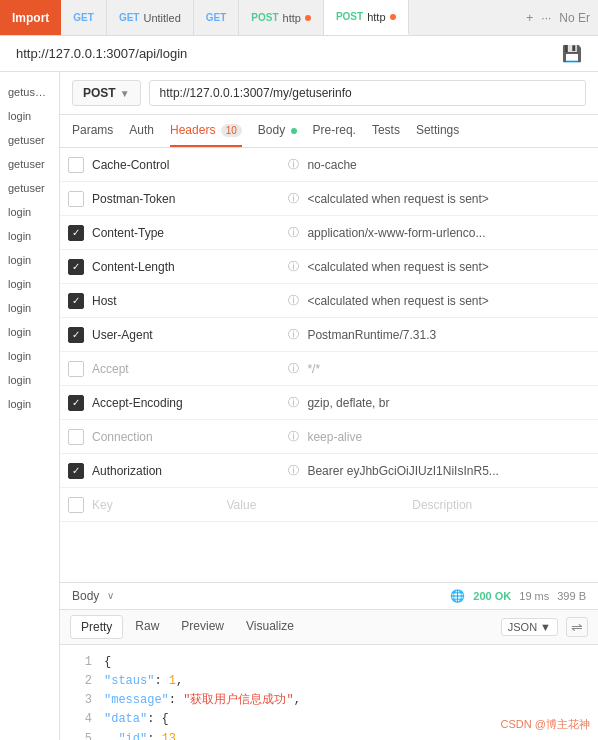  What do you see at coordinates (530, 627) in the screenshot?
I see `format-type-select: JSON ▼` at bounding box center [530, 627].